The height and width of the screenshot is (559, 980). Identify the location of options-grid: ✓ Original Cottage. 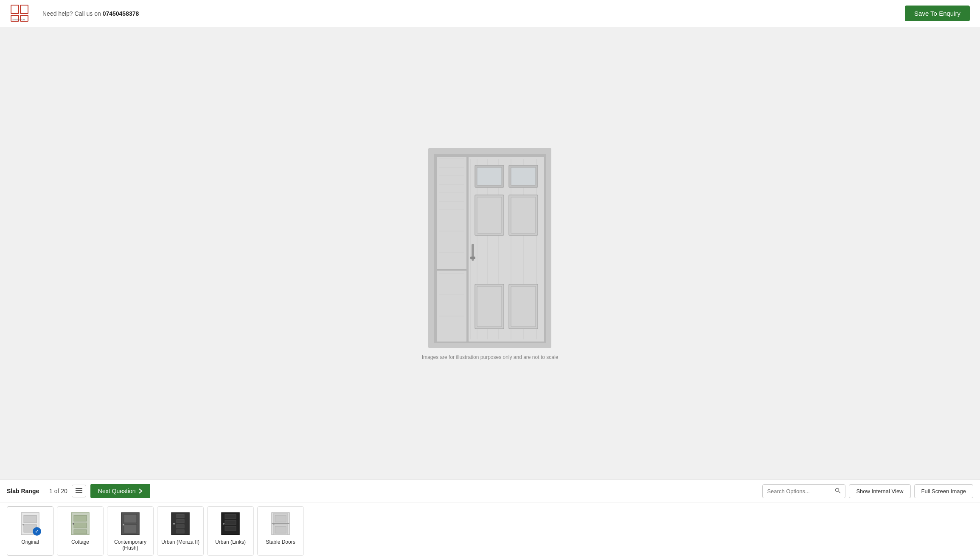
(490, 531).